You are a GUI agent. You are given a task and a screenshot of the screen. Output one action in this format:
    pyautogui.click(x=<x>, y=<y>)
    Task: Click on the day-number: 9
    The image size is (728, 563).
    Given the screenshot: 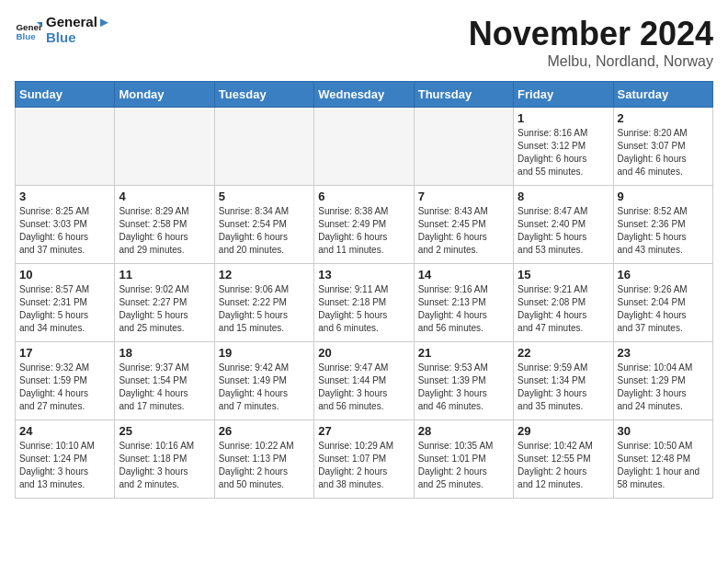 What is the action you would take?
    pyautogui.click(x=664, y=197)
    